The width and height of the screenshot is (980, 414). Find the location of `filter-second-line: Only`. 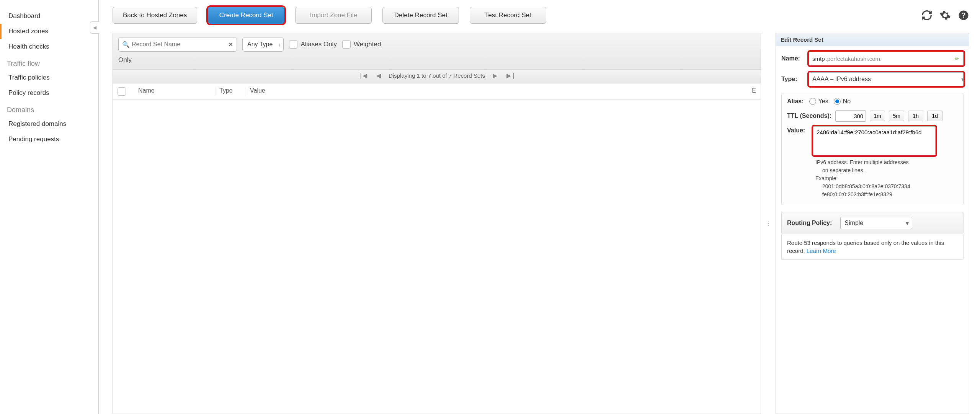

filter-second-line: Only is located at coordinates (437, 60).